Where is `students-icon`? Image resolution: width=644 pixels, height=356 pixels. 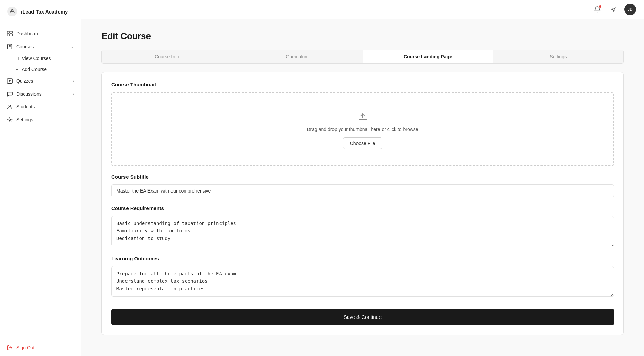 students-icon is located at coordinates (10, 107).